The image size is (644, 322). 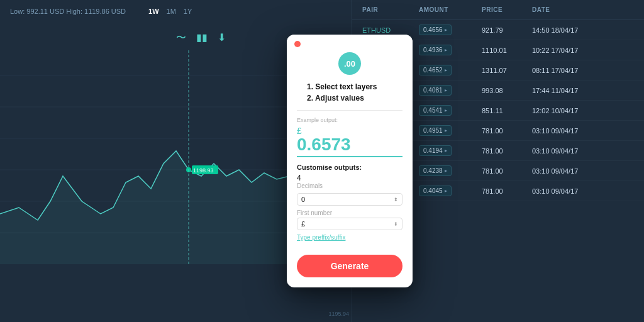 What do you see at coordinates (153, 11) in the screenshot?
I see `time-filter-1w: 1W` at bounding box center [153, 11].